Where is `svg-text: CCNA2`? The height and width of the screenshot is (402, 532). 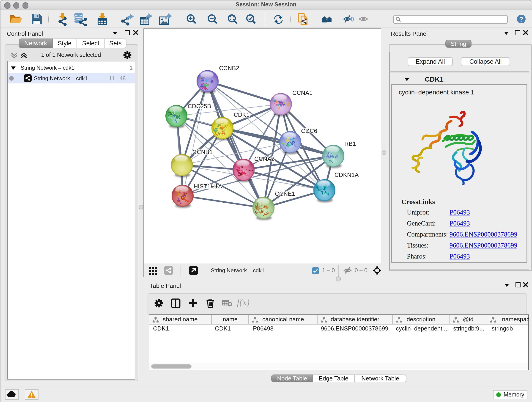
svg-text: CCNA2 is located at coordinates (264, 159).